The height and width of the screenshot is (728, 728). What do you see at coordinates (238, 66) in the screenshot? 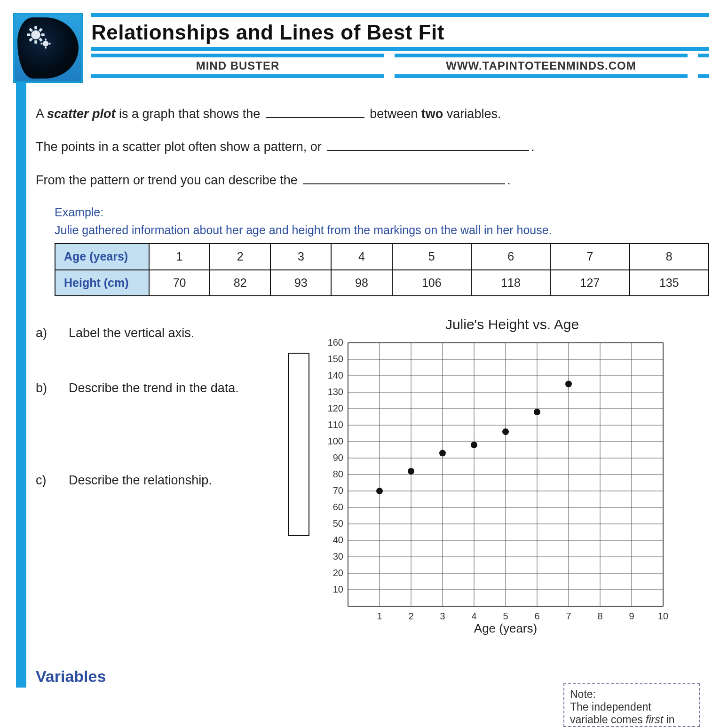
I see `subtitle-left: MIND BUSTER` at bounding box center [238, 66].